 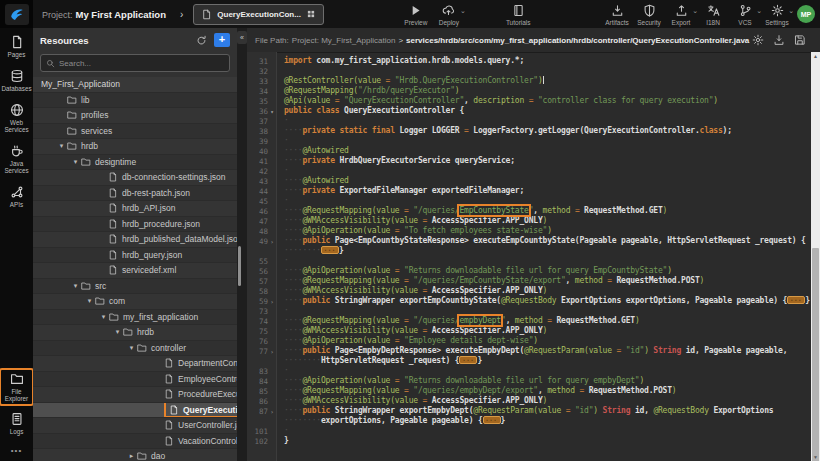 What do you see at coordinates (135, 101) in the screenshot?
I see `tree-item: lib` at bounding box center [135, 101].